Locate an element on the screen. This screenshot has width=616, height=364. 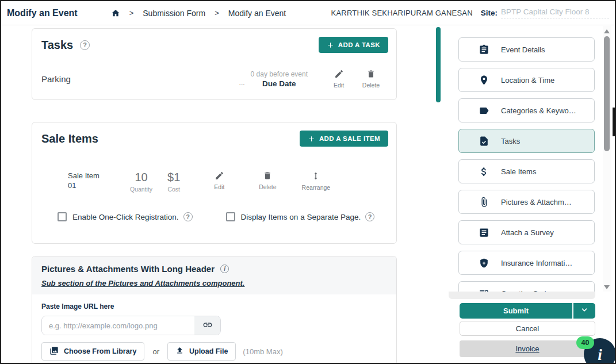
task-check-icon is located at coordinates (484, 141).